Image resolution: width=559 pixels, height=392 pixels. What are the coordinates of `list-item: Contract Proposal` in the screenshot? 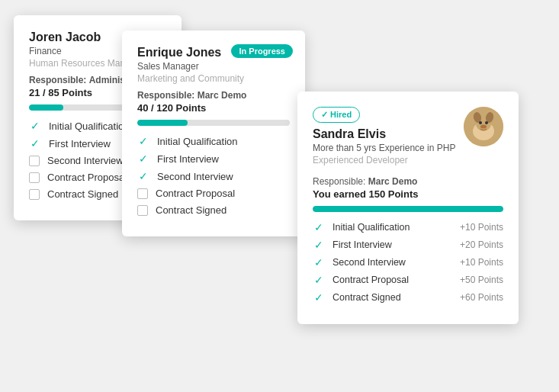 It's located at (214, 194).